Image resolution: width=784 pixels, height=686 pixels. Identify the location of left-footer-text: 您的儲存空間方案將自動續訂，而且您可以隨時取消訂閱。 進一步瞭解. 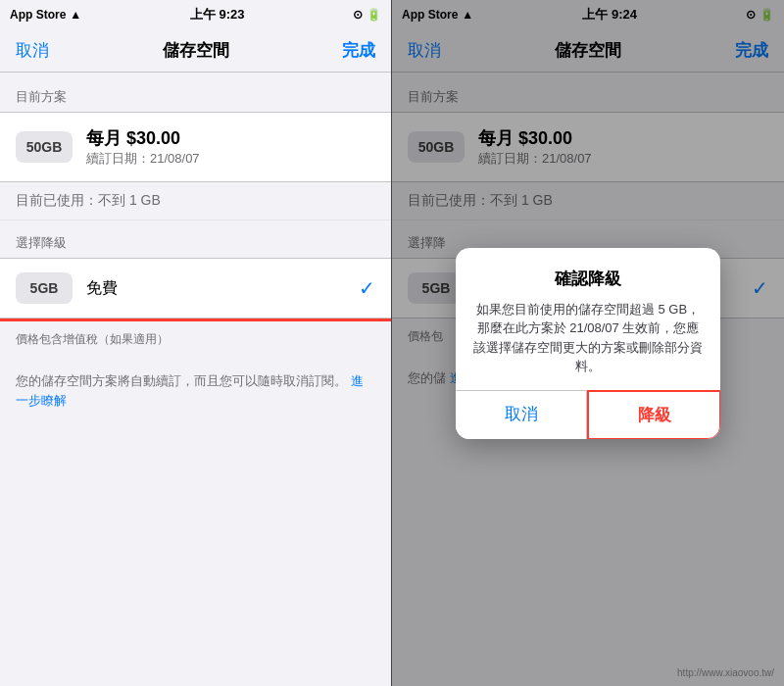
(196, 390).